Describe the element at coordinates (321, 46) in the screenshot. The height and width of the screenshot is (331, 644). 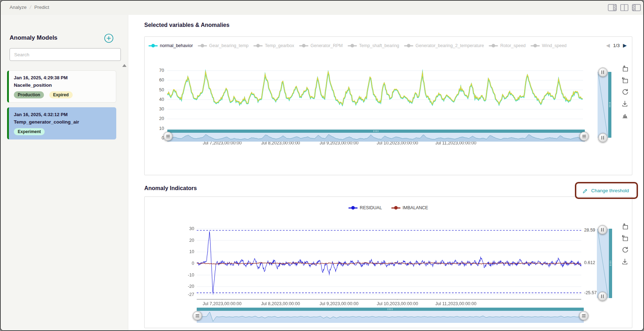
I see `legend-item-Generator_RPM: Generator_RPM` at that location.